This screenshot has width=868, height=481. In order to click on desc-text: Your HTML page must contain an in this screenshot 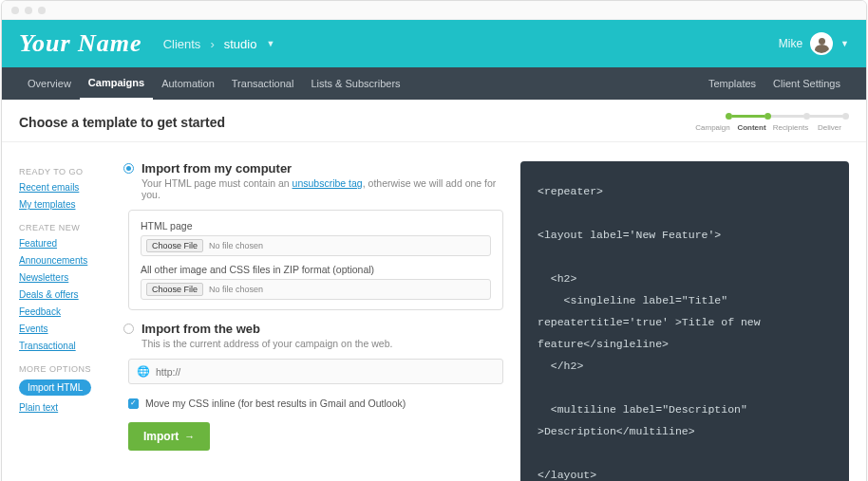, I will do `click(217, 183)`.